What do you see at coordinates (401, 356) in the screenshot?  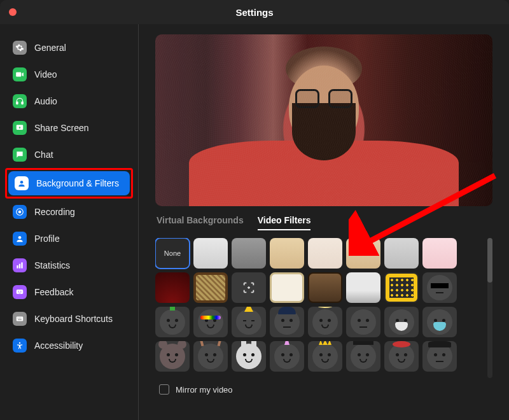 I see `filter-beret` at bounding box center [401, 356].